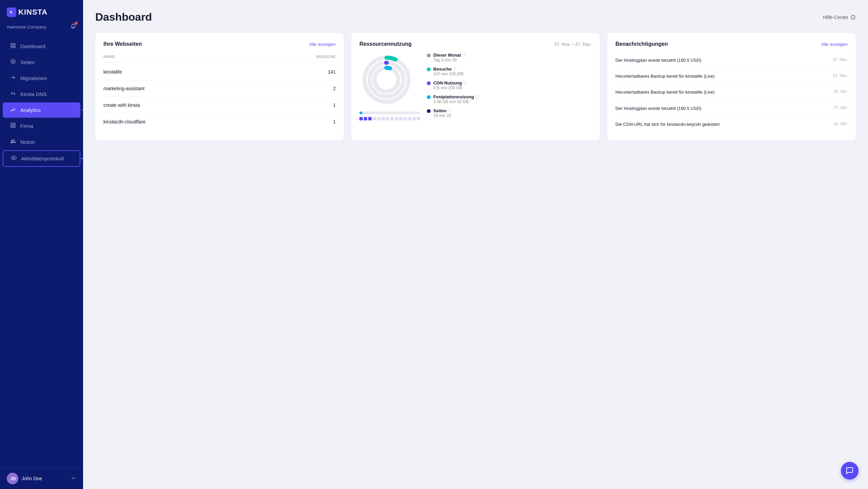 This screenshot has height=489, width=868. What do you see at coordinates (41, 46) in the screenshot?
I see `sidebar-item-dashboard: Dashboard` at bounding box center [41, 46].